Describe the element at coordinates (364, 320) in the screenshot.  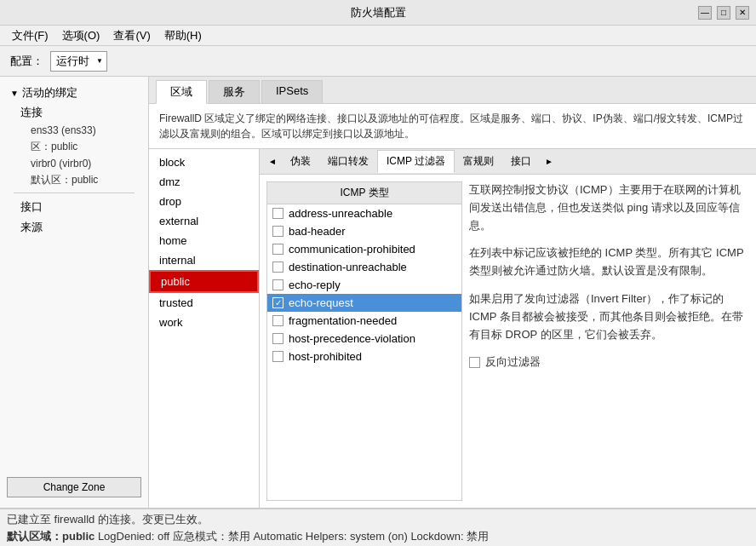
I see `icmp-fragmentation-needed: fragmentation-needed` at that location.